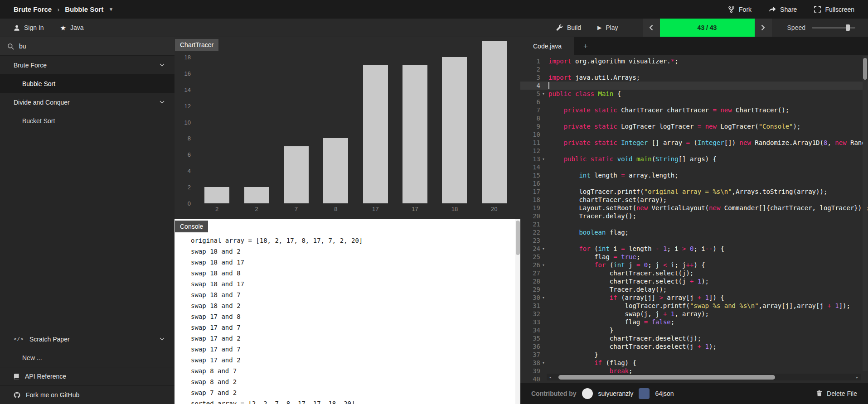  I want to click on search-icon, so click(11, 46).